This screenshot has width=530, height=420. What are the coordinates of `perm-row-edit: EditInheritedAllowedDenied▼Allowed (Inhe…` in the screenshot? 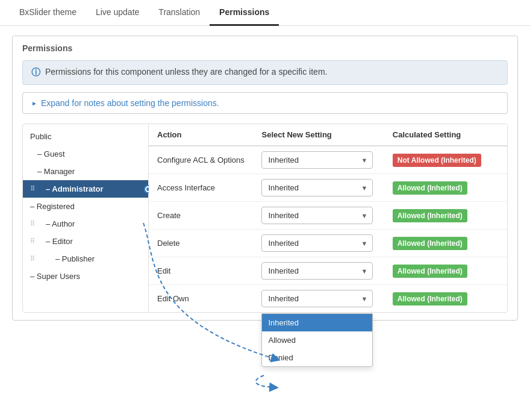 It's located at (328, 271).